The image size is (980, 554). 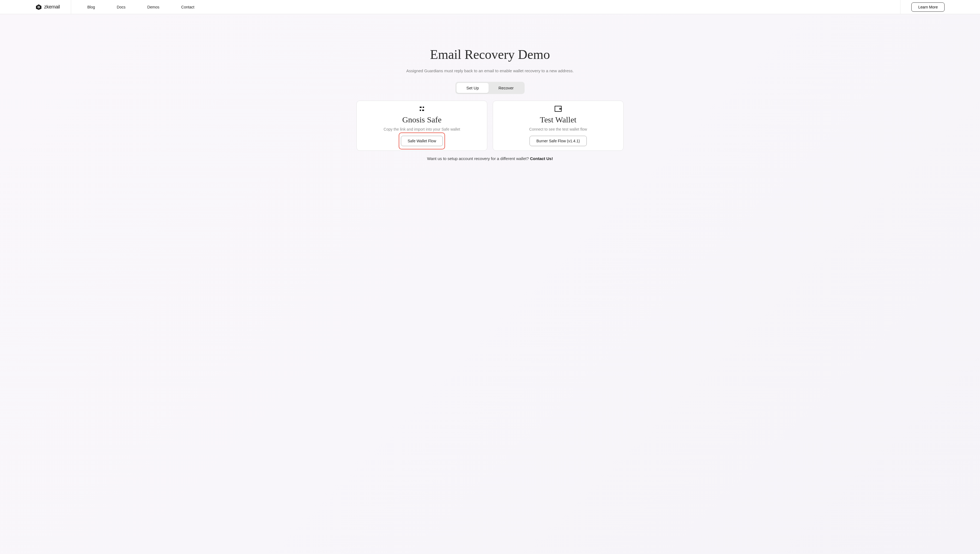 What do you see at coordinates (490, 88) in the screenshot?
I see `toggle-container: Set Up Recover` at bounding box center [490, 88].